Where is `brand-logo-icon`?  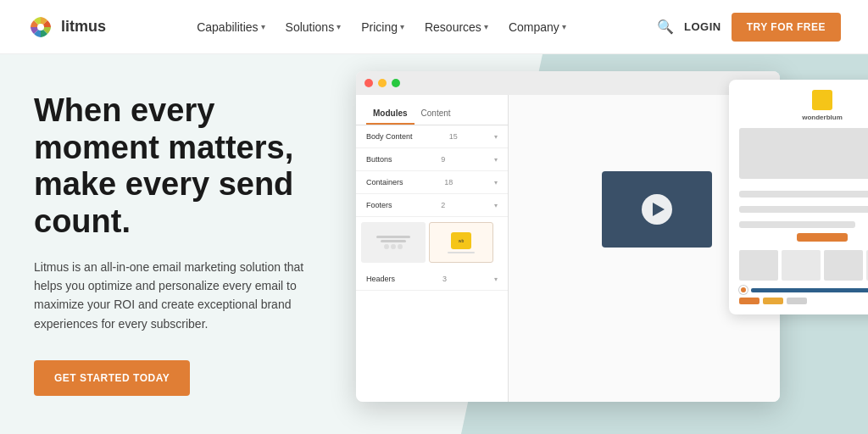 brand-logo-icon is located at coordinates (822, 100).